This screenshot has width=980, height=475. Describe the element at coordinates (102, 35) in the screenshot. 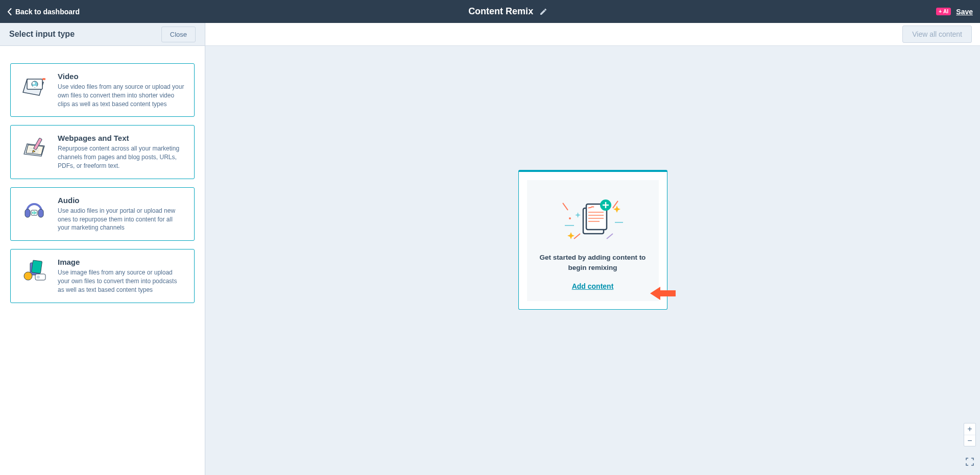

I see `sidebar-header: Select input type Close` at that location.